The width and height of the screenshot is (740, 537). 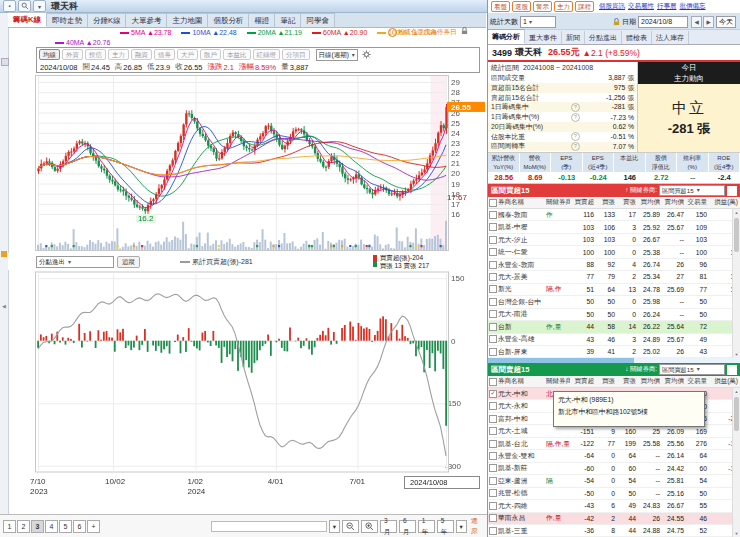 What do you see at coordinates (237, 54) in the screenshot?
I see `overlay-chip: 本益比` at bounding box center [237, 54].